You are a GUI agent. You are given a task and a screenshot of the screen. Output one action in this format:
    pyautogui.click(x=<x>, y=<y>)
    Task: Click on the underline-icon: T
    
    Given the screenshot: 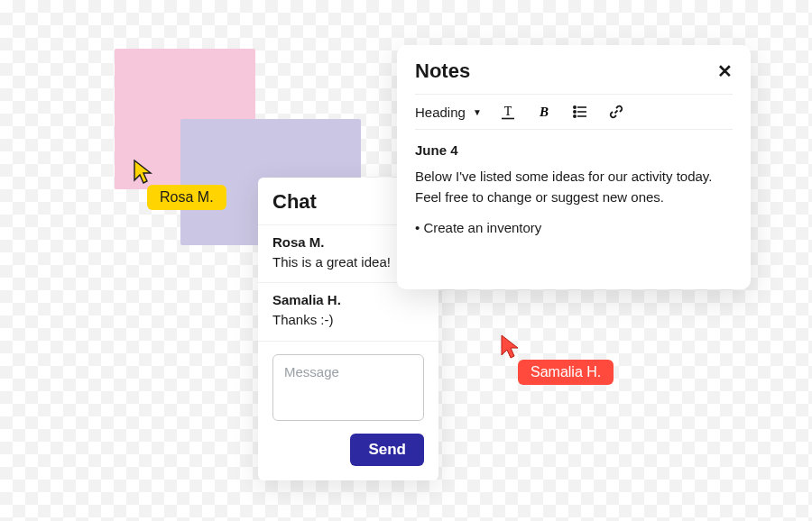 What is the action you would take?
    pyautogui.click(x=508, y=112)
    